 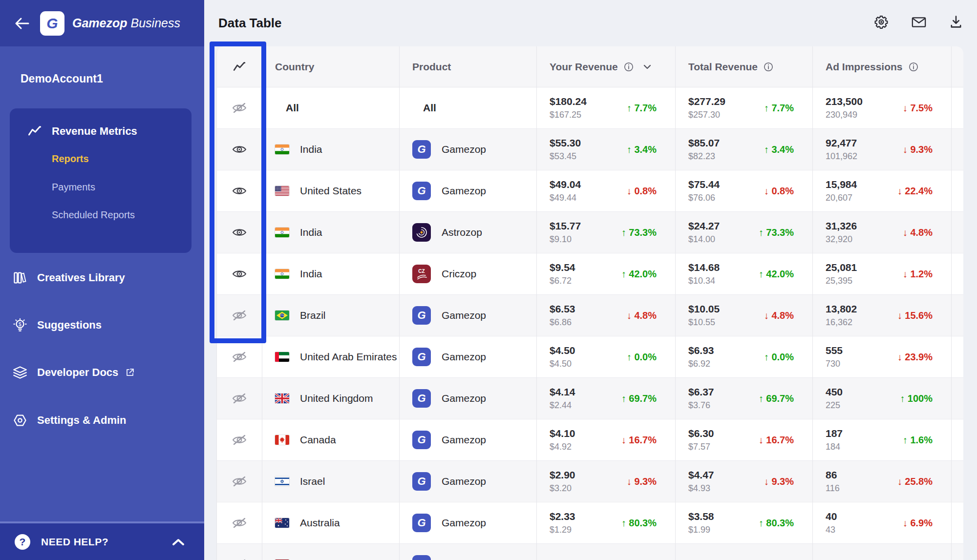 I want to click on email-report-button, so click(x=919, y=22).